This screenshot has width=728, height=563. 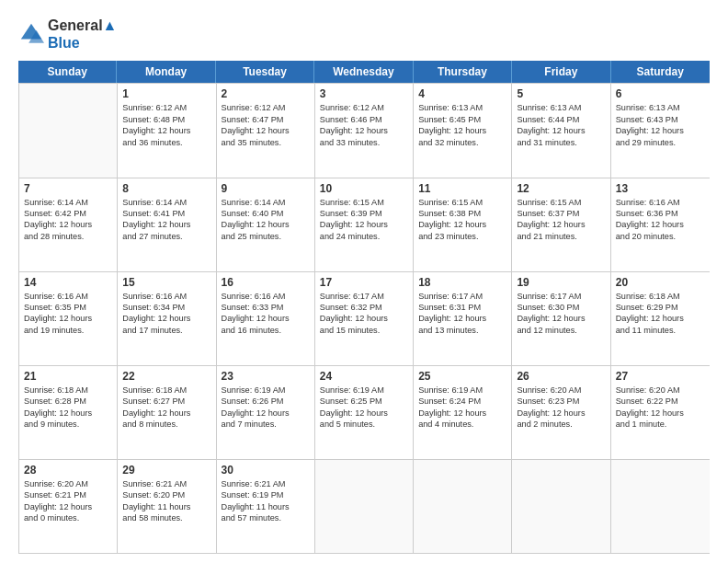 I want to click on day-number: 10, so click(x=364, y=189).